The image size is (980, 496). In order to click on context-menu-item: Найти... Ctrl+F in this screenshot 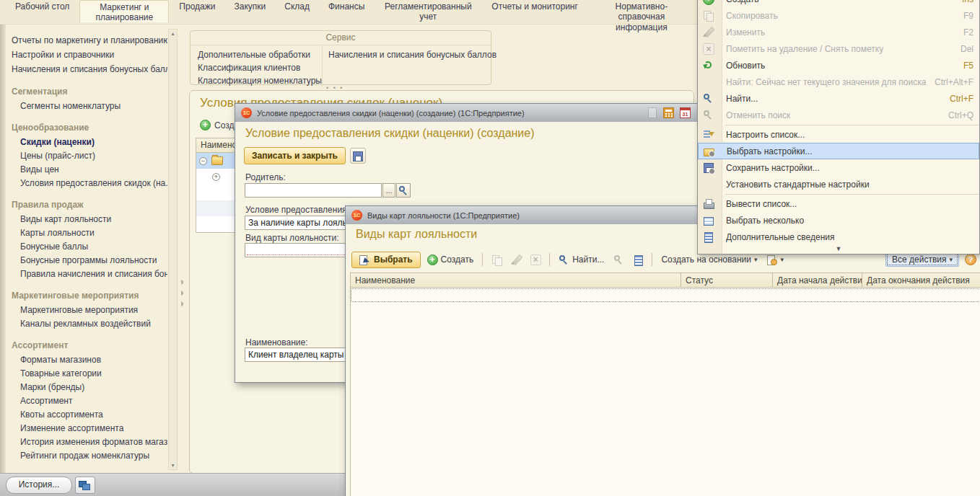, I will do `click(839, 98)`.